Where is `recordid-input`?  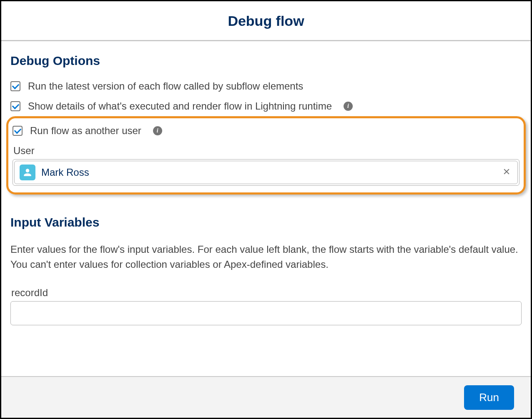
recordid-input is located at coordinates (266, 313).